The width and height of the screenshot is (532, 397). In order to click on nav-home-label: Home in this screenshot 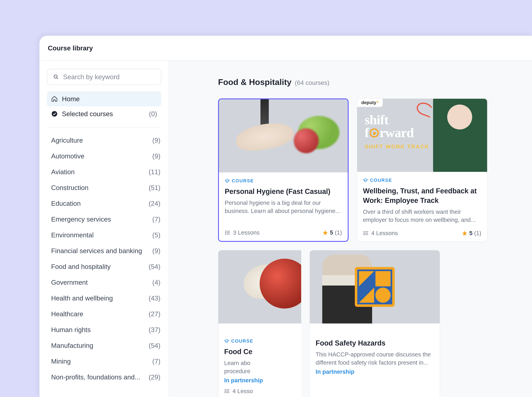, I will do `click(71, 99)`.